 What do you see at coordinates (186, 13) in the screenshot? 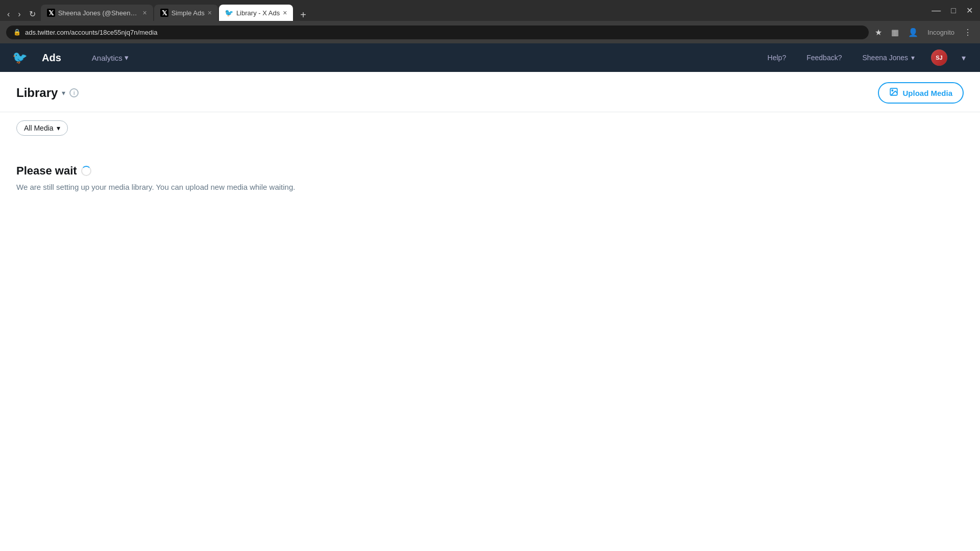
I see `browser-tab-2: 𝕏 Simple Ads ×` at bounding box center [186, 13].